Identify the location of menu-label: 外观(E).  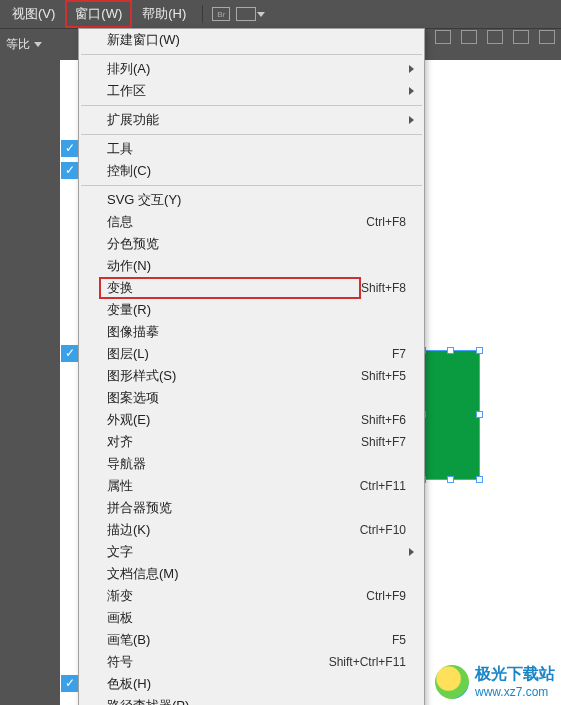
(234, 420).